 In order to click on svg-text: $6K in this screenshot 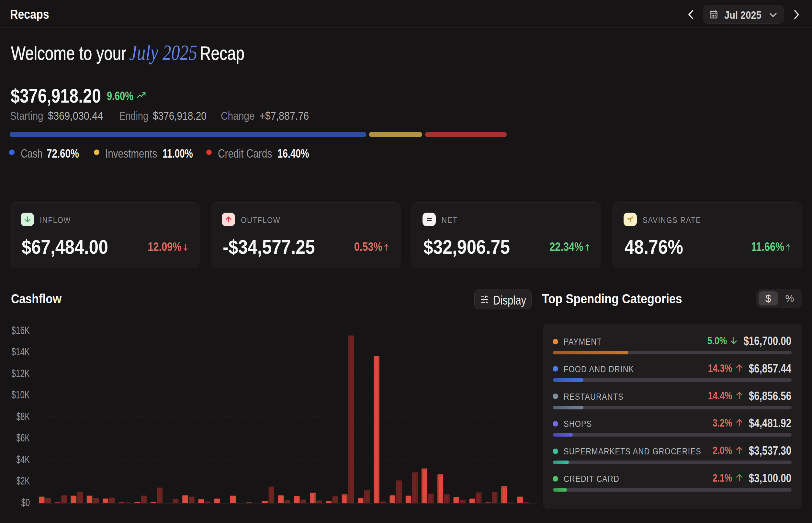, I will do `click(23, 438)`.